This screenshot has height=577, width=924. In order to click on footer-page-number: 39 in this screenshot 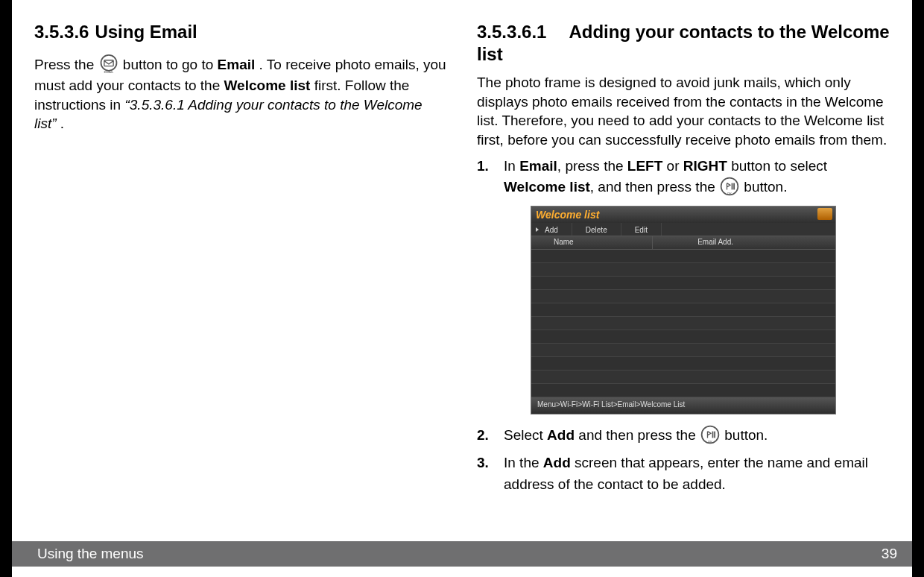, I will do `click(890, 554)`.